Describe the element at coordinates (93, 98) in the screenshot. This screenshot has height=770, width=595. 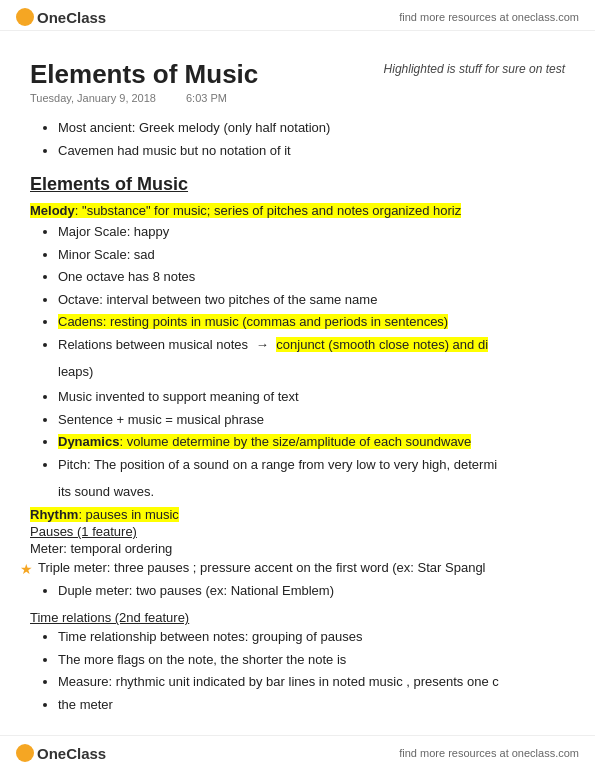
I see `doc-date: Tuesday, January 9, 2018` at that location.